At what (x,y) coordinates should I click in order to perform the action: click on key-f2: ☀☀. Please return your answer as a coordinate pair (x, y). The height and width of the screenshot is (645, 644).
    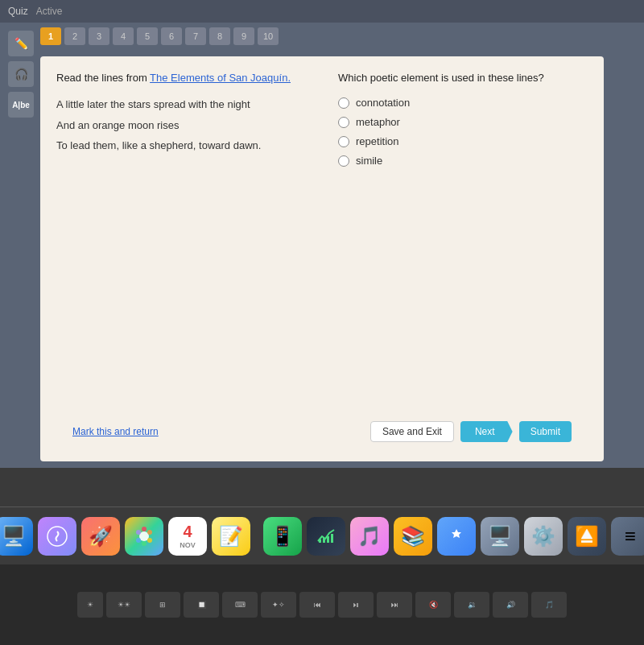
    Looking at the image, I should click on (124, 605).